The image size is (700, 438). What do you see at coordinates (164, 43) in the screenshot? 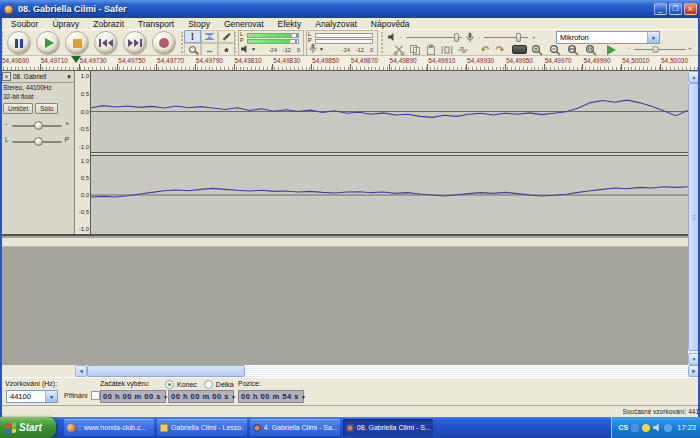
I see `record-button` at bounding box center [164, 43].